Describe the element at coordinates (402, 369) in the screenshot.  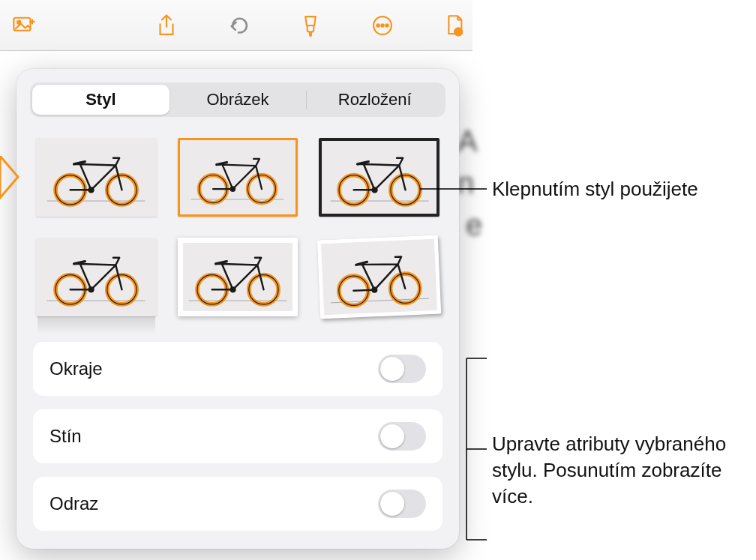
I see `border-switch` at that location.